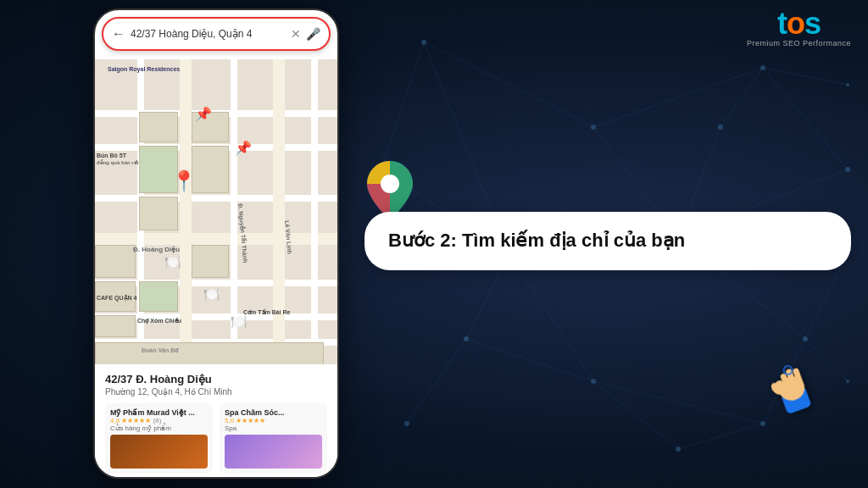  I want to click on pin-yellow-4: 🍽️, so click(239, 322).